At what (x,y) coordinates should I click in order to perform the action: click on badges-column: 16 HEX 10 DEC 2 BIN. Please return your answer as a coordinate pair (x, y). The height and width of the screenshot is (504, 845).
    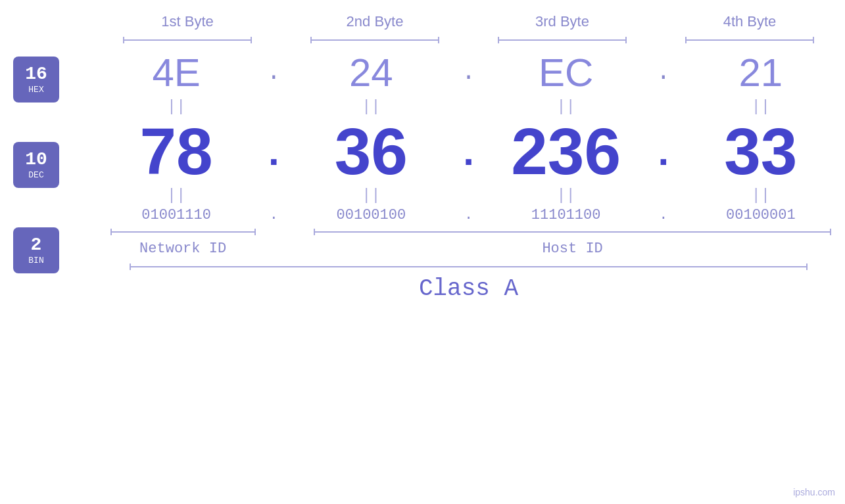
    Looking at the image, I should click on (46, 162).